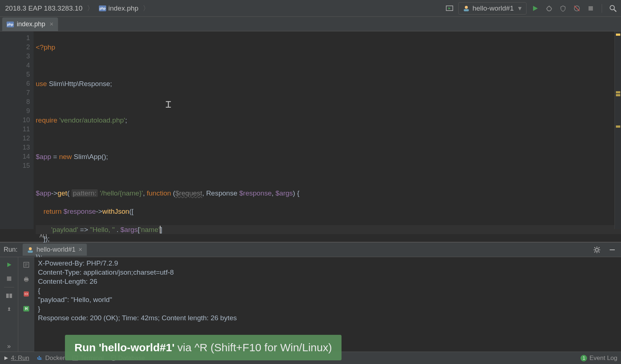 The height and width of the screenshot is (364, 621). Describe the element at coordinates (310, 8) in the screenshot. I see `navigation-bar: 2018.3 EAP 183.3283.10 〉 php index.php 〉…` at that location.